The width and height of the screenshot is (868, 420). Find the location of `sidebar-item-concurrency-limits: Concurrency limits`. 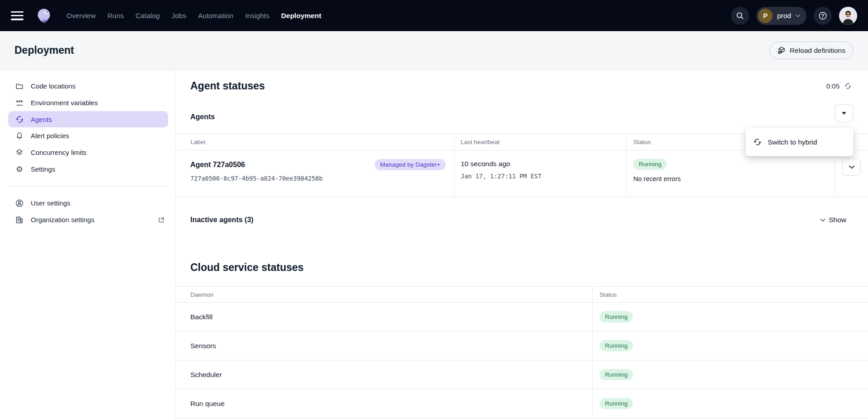

sidebar-item-concurrency-limits: Concurrency limits is located at coordinates (88, 153).